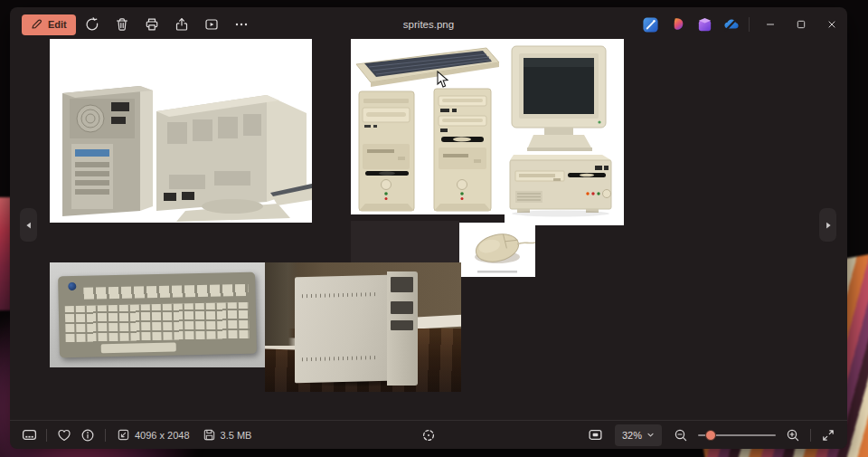 The image size is (868, 457). I want to click on minimize-icon, so click(770, 24).